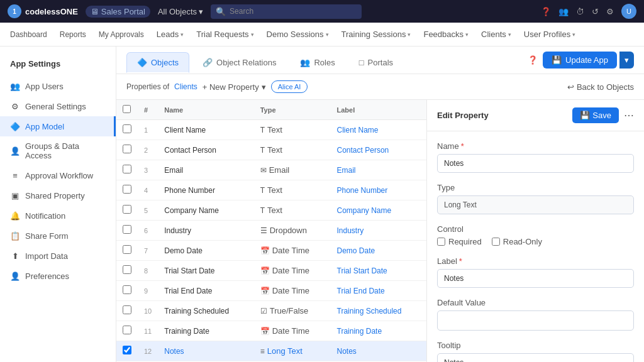  I want to click on back-to-objects-button: ↩ Back to Objects, so click(601, 87).